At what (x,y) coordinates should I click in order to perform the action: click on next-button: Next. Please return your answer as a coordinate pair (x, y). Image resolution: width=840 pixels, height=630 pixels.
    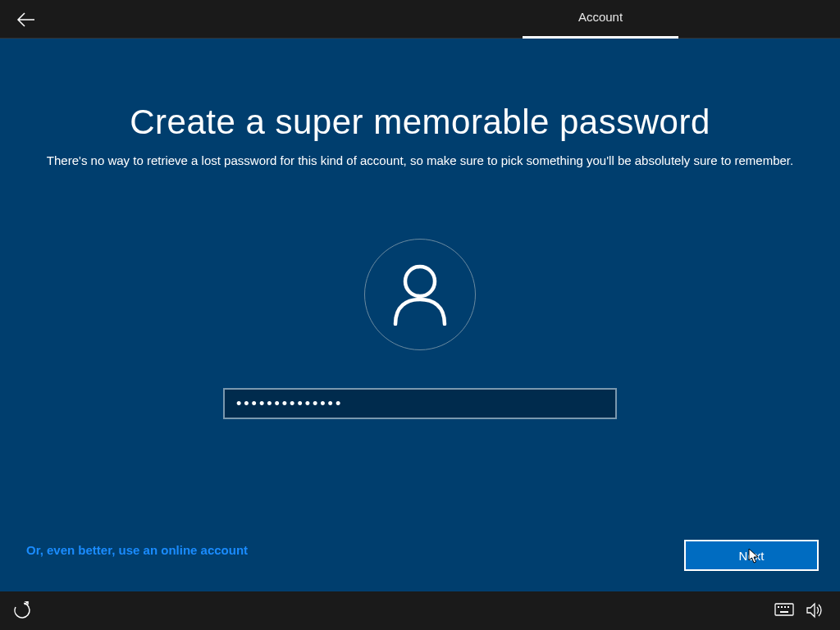
    Looking at the image, I should click on (751, 555).